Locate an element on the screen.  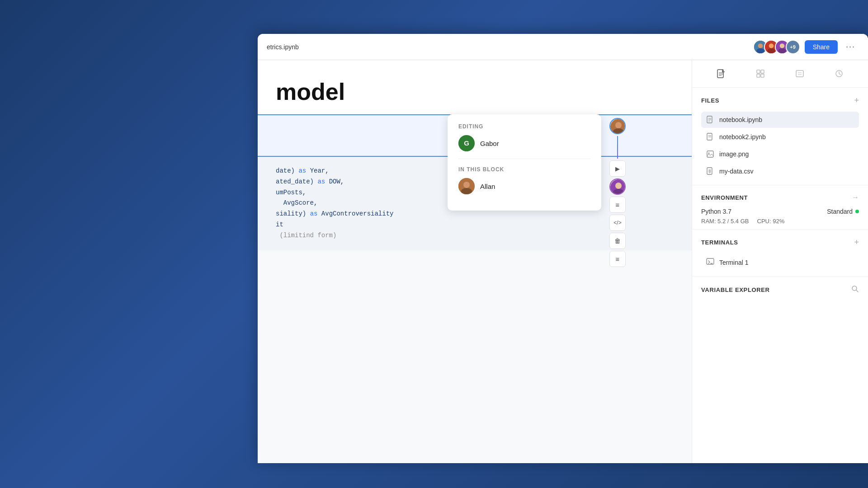
avatar-plus: +9 is located at coordinates (793, 47).